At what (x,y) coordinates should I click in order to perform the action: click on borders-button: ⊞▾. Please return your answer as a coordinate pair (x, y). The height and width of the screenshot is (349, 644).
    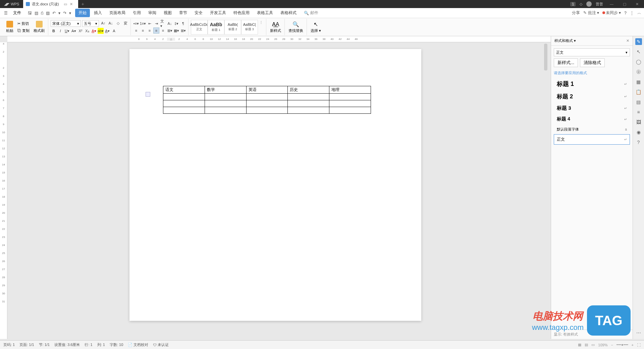
    Looking at the image, I should click on (183, 31).